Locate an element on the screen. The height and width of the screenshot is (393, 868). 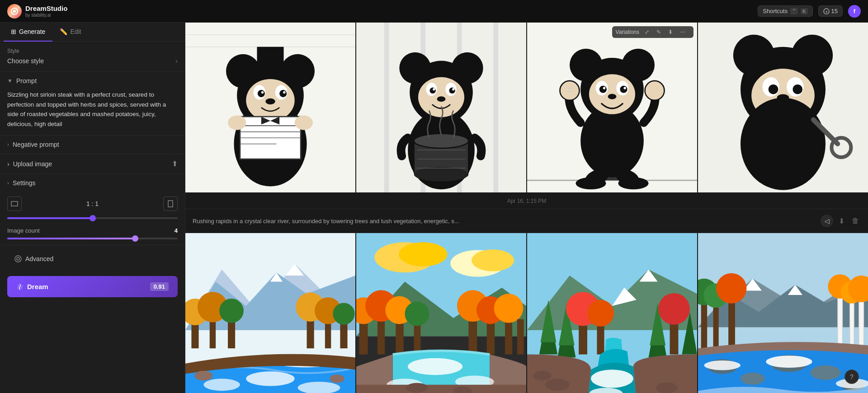
app-subtitle: by stability.ai is located at coordinates (46, 15).